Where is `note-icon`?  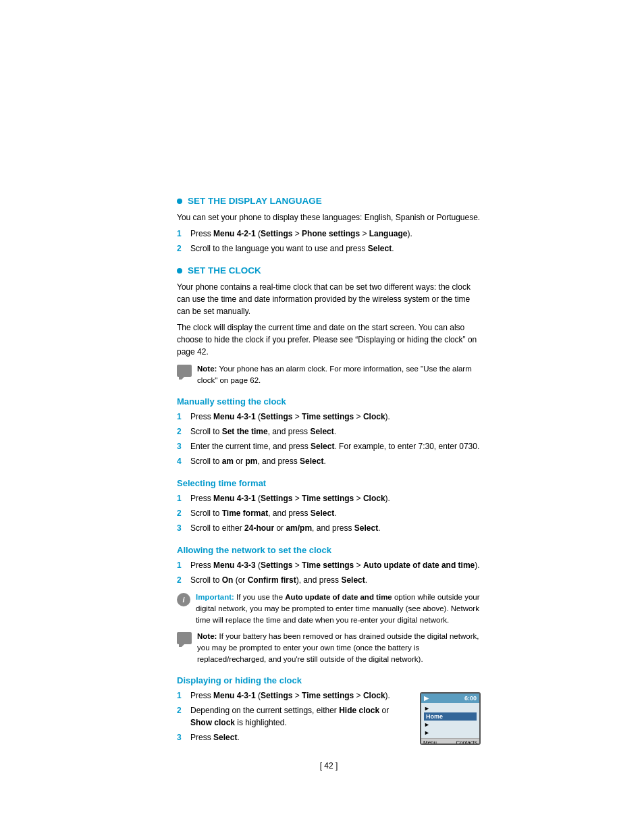 note-icon is located at coordinates (184, 371).